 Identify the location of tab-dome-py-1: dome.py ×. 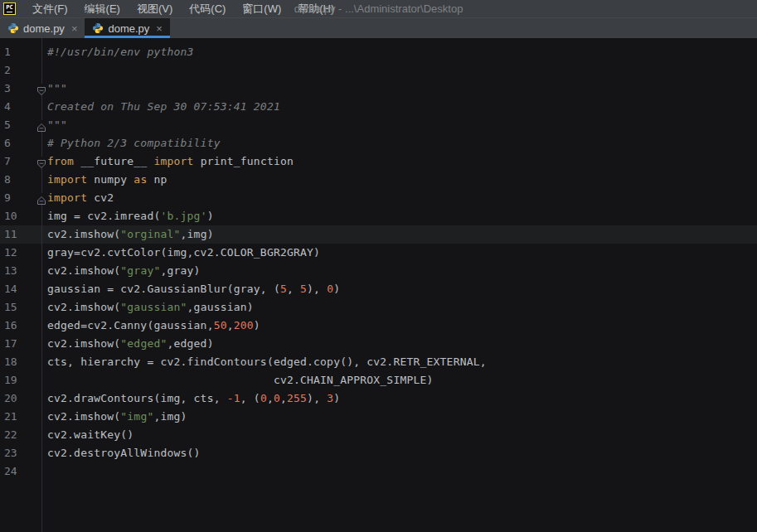
(42, 28).